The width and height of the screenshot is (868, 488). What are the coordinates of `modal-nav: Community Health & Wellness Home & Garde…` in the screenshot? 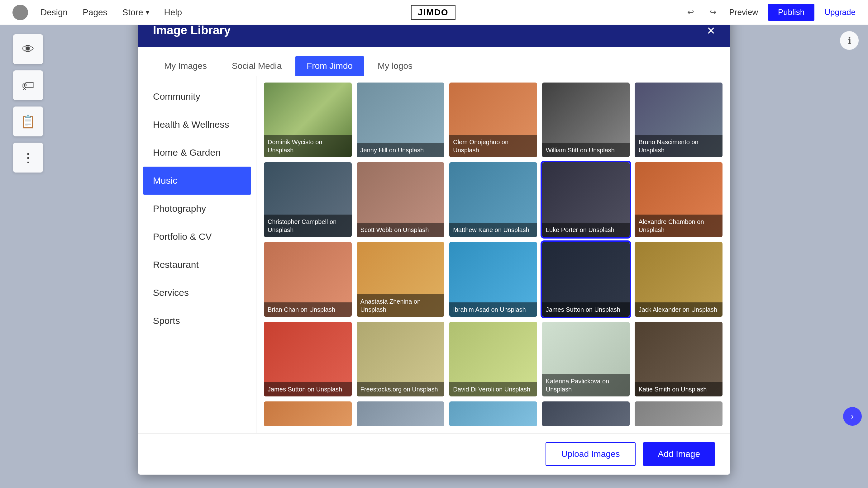 It's located at (197, 255).